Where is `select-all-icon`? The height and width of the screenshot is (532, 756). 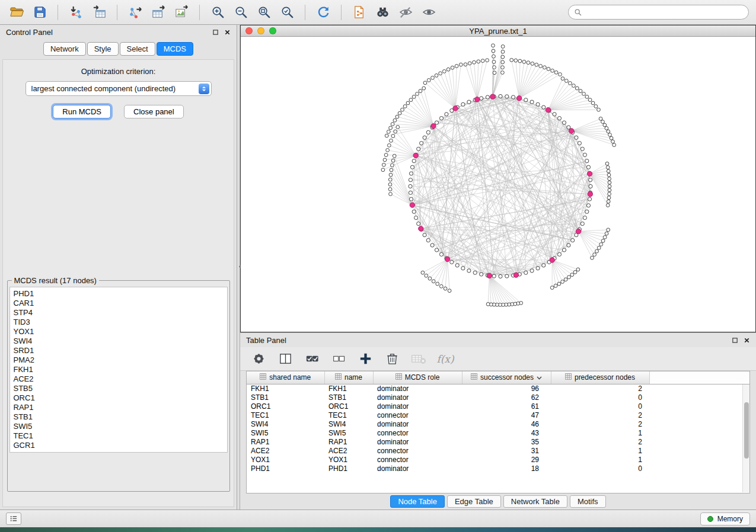 select-all-icon is located at coordinates (312, 359).